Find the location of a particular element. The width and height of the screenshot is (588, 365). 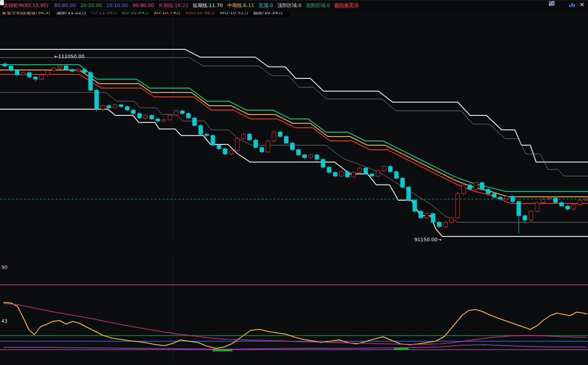

sub-axis-label: 90 is located at coordinates (4, 268).